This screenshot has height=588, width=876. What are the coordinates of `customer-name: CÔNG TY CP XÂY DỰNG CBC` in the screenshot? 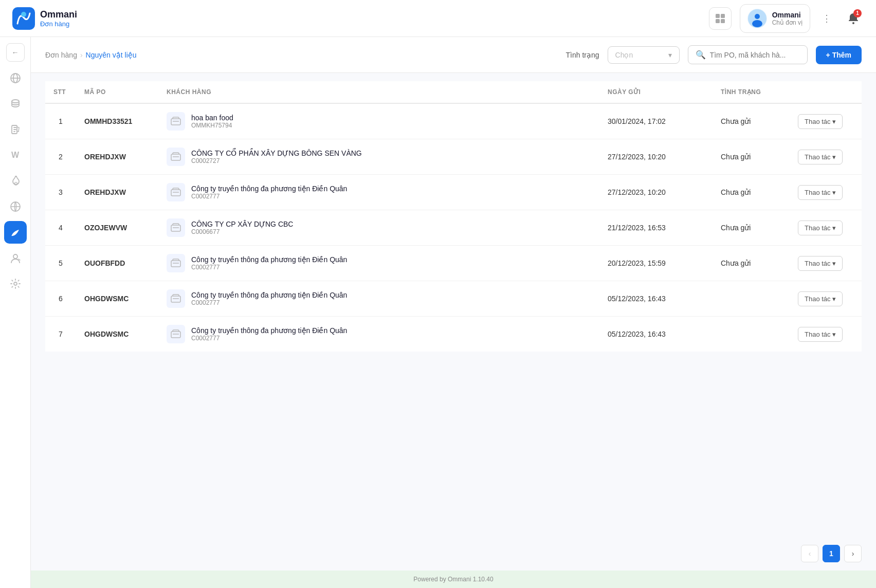 It's located at (242, 224).